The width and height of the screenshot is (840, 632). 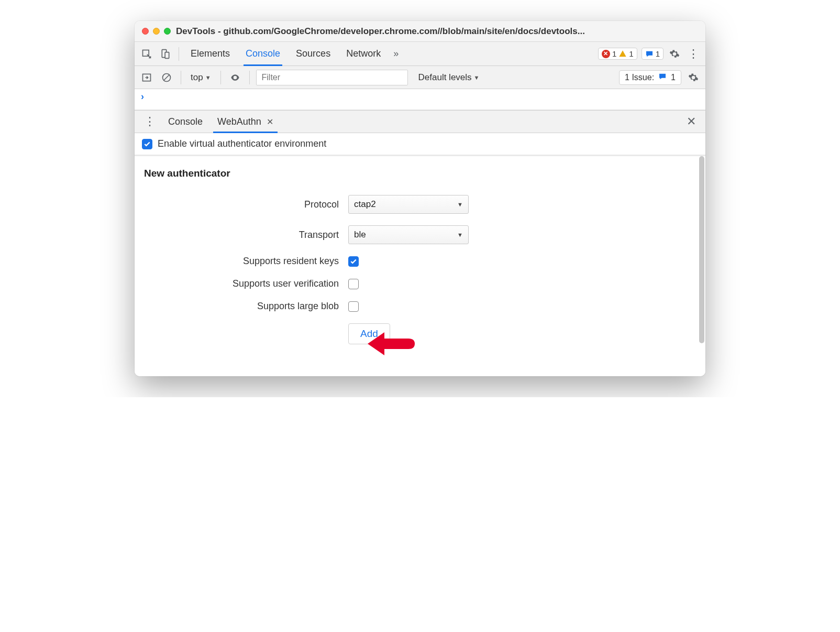 What do you see at coordinates (147, 54) in the screenshot?
I see `inspect-icon` at bounding box center [147, 54].